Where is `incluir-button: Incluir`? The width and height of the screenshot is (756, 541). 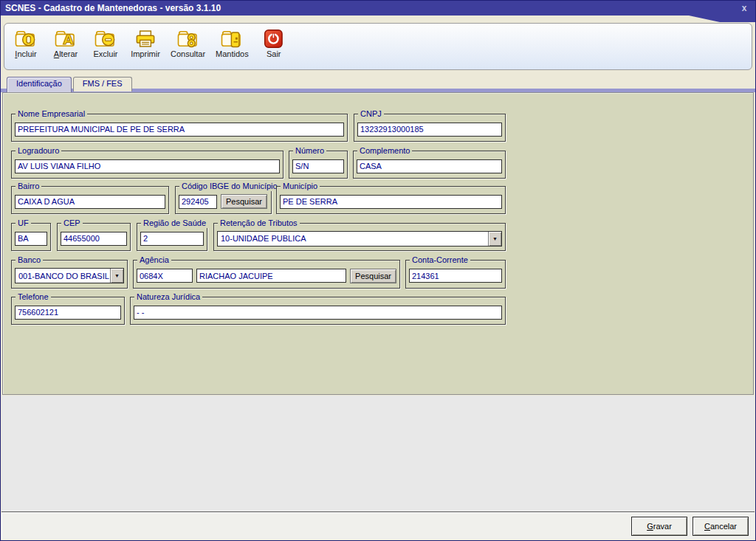 incluir-button: Incluir is located at coordinates (26, 44).